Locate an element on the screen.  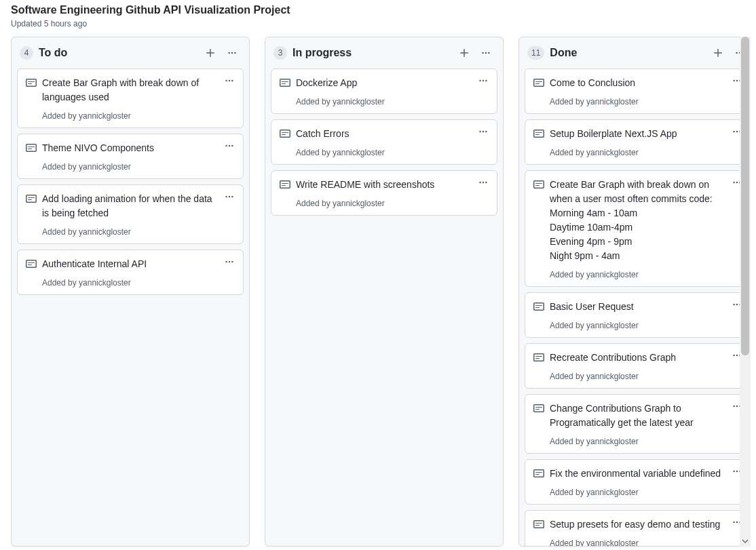
card: Fix the environmental variable undefined… is located at coordinates (638, 482).